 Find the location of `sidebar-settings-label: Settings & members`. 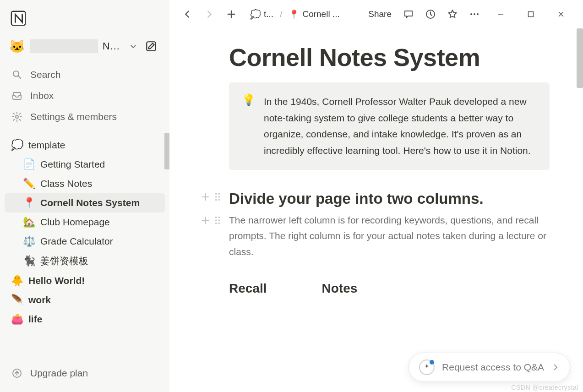

sidebar-settings-label: Settings & members is located at coordinates (73, 117).